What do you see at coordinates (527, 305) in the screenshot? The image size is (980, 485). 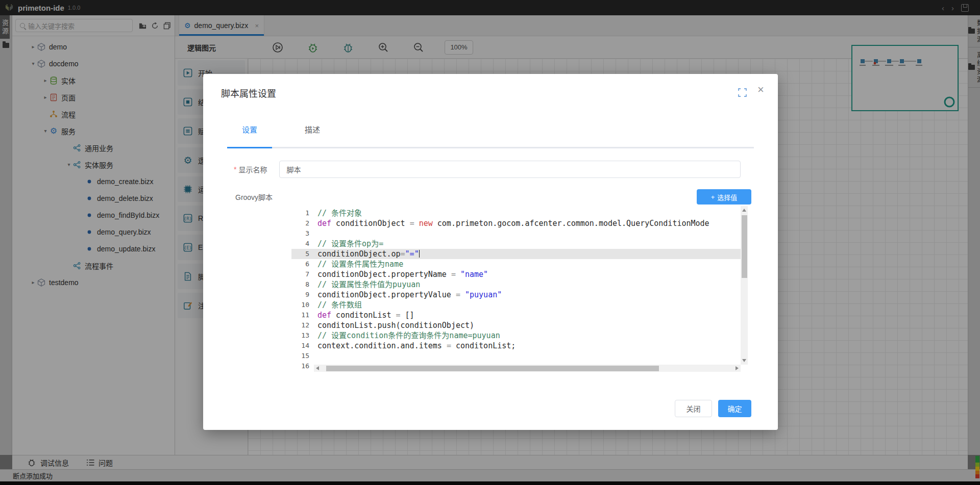 I see `code-line-10: // 条件数组` at bounding box center [527, 305].